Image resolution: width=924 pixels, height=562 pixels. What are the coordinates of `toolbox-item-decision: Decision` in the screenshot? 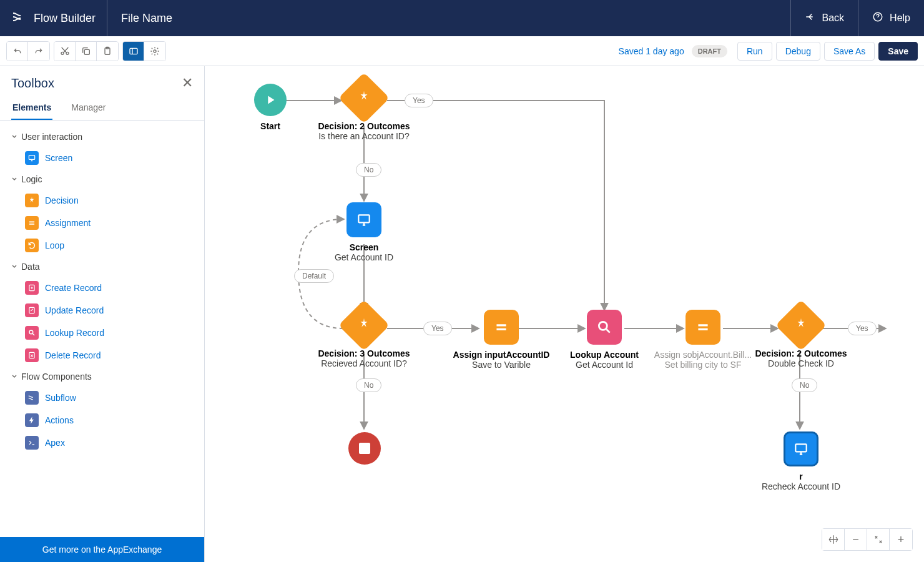 It's located at (102, 200).